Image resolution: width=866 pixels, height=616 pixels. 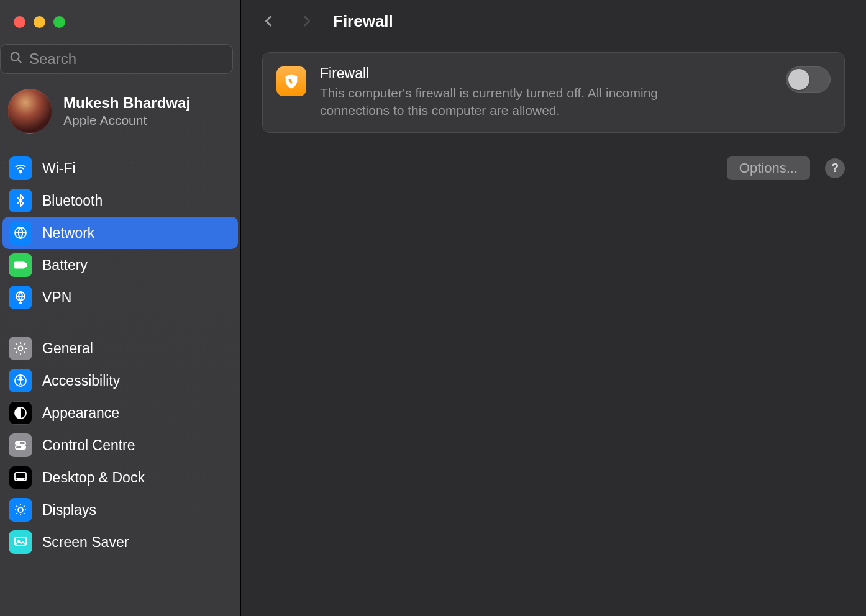 What do you see at coordinates (808, 79) in the screenshot?
I see `firewall-toggle` at bounding box center [808, 79].